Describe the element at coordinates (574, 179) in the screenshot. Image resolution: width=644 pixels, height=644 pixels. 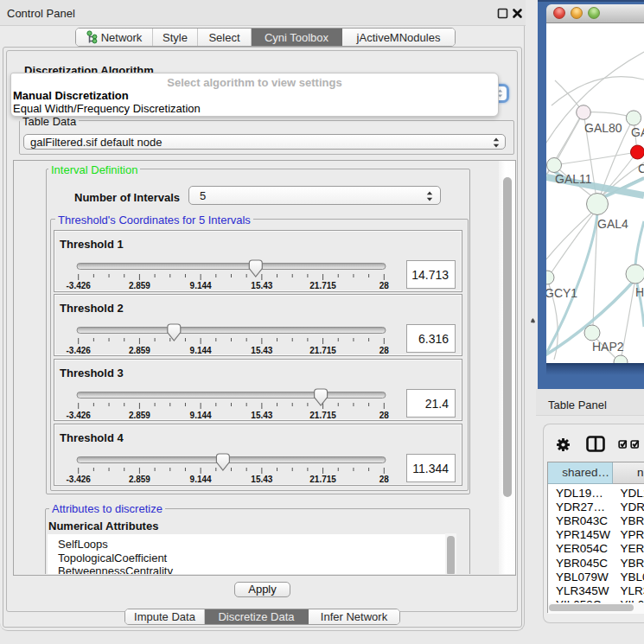
I see `svg-text: GAL11` at that location.